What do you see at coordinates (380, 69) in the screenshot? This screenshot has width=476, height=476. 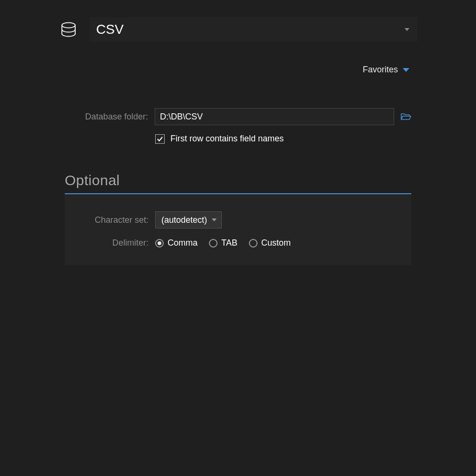 I see `favorites-label: Favorites` at bounding box center [380, 69].